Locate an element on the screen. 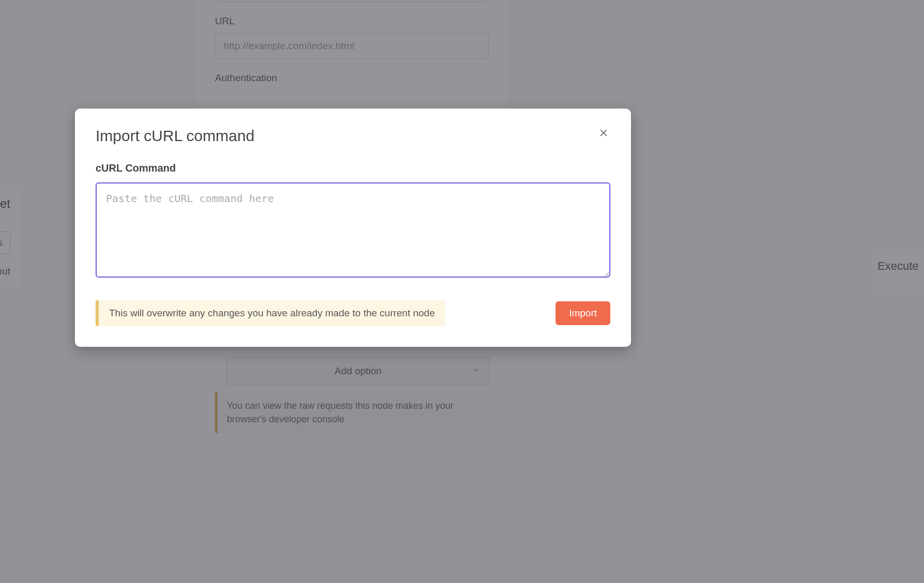  overwrite-warning-text: This will overwrite any changes you have… is located at coordinates (272, 313).